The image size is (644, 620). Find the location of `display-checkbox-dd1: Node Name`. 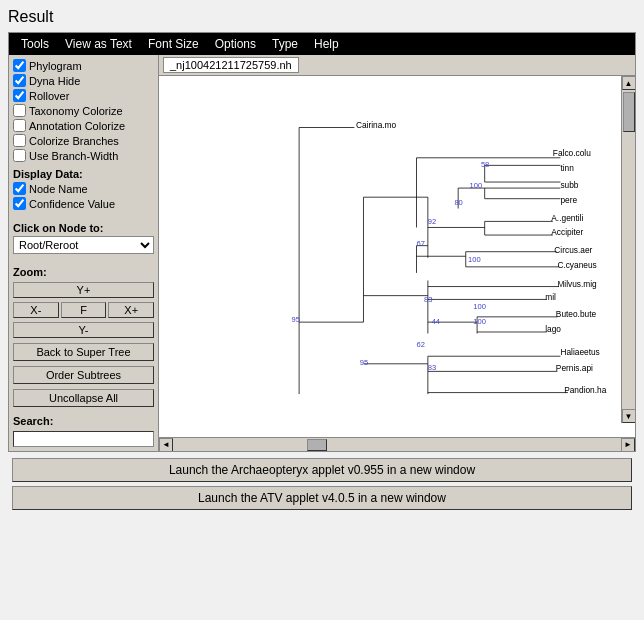

display-checkbox-dd1: Node Name is located at coordinates (84, 188).